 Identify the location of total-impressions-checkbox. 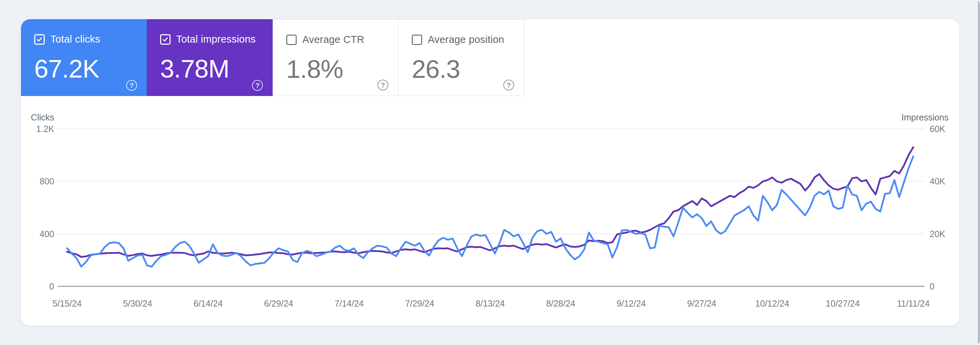
(165, 40).